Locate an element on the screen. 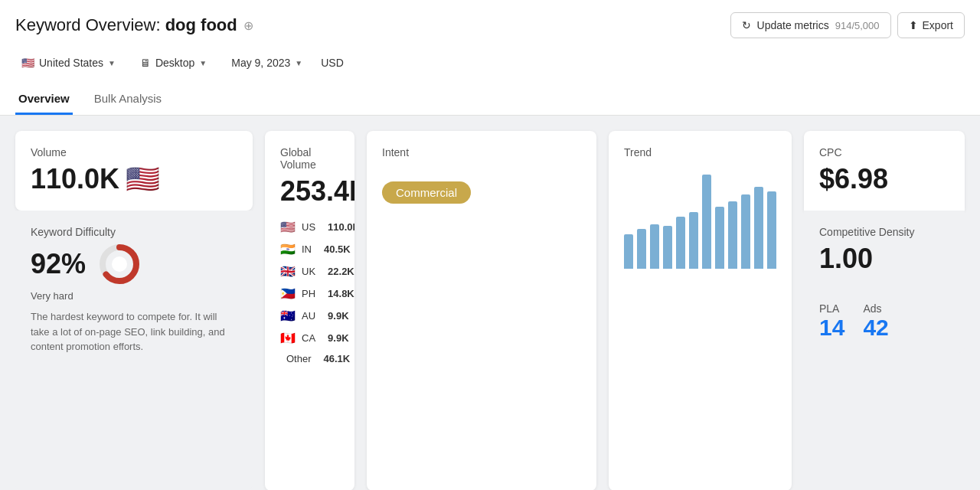 The image size is (980, 490). ads-value: 42 is located at coordinates (876, 328).